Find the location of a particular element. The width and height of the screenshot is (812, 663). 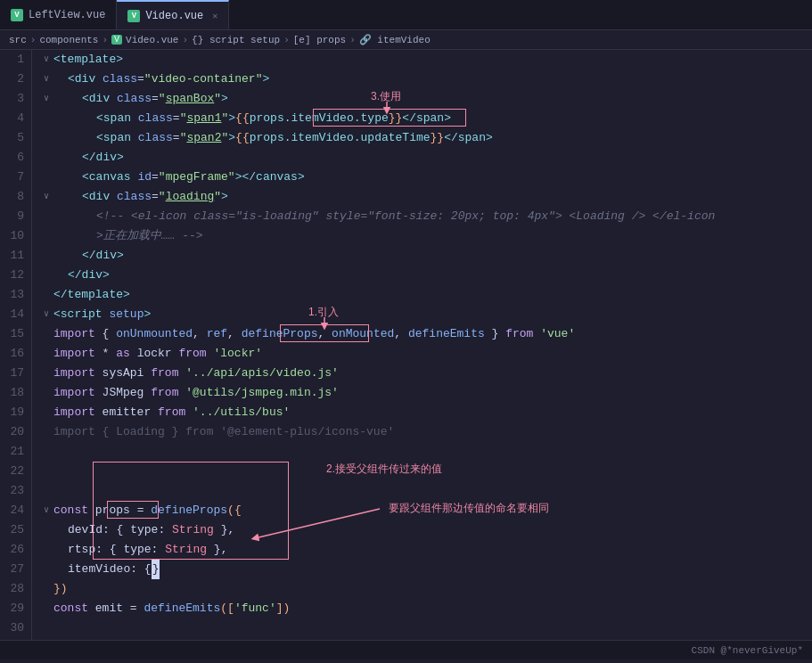

code-line-4: <span class="span1">{{ props.itemVideo.t… is located at coordinates (426, 119).